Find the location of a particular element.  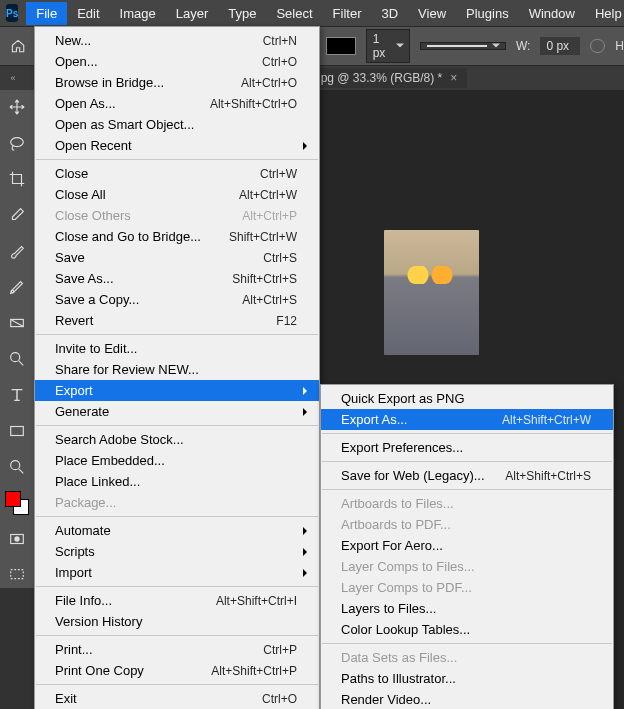

quick-mask-toggle is located at coordinates (17, 539).